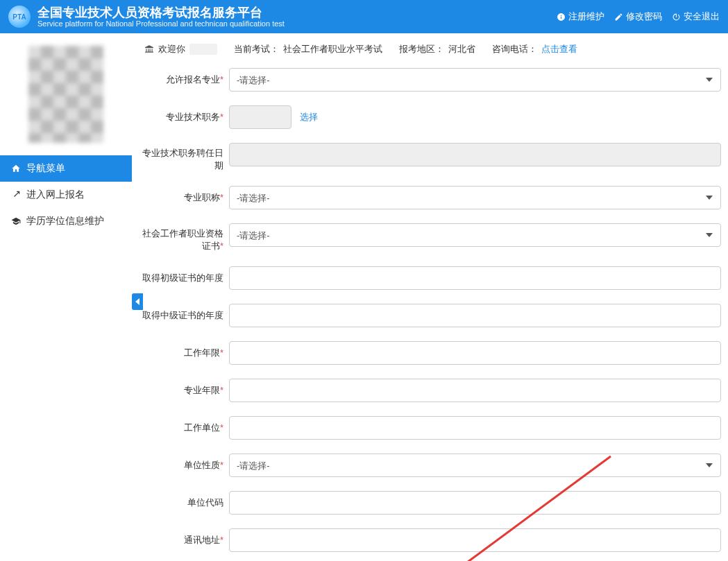 Image resolution: width=728 pixels, height=561 pixels. I want to click on avatar-box, so click(66, 94).